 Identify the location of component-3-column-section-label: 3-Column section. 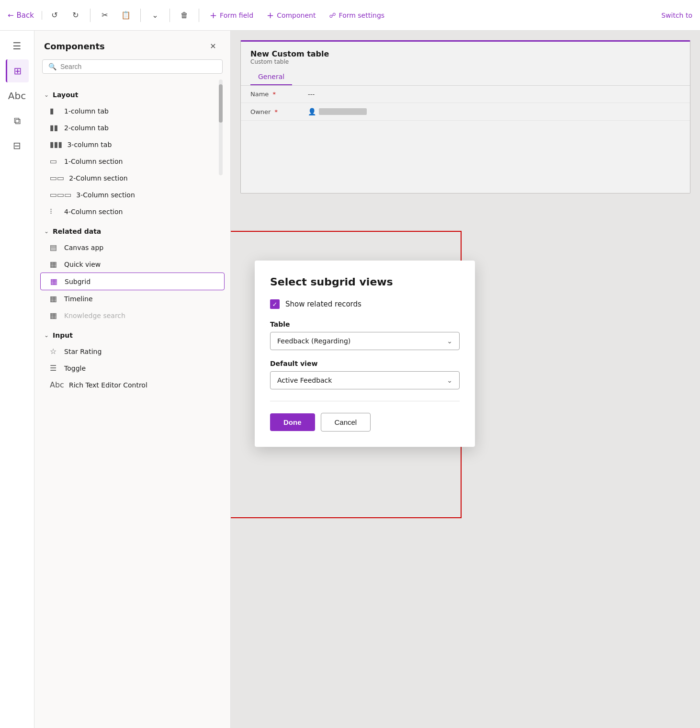
(105, 195).